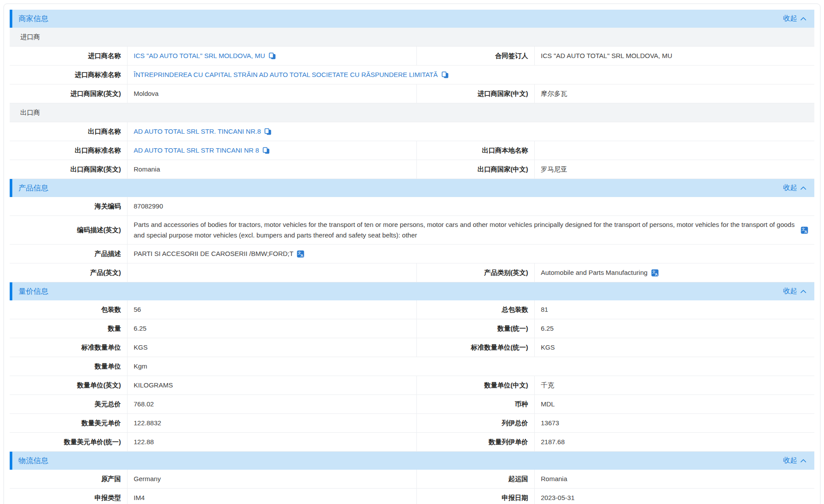  I want to click on field-label: 起运国, so click(476, 479).